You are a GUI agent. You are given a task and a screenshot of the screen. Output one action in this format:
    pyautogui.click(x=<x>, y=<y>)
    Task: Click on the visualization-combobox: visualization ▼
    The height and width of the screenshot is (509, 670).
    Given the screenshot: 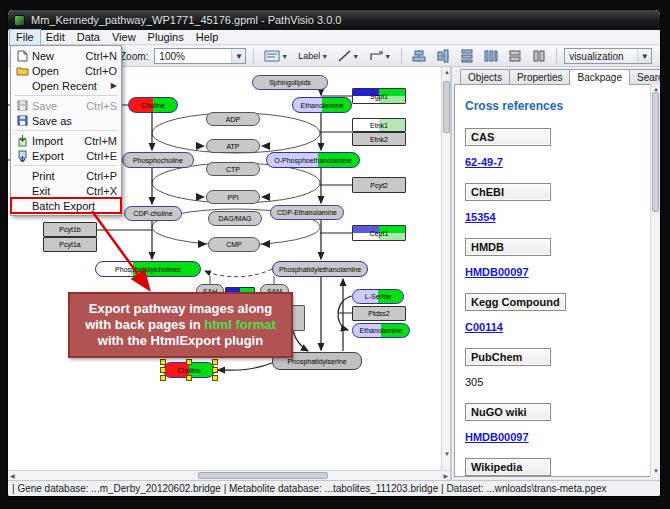 What is the action you would take?
    pyautogui.click(x=608, y=56)
    